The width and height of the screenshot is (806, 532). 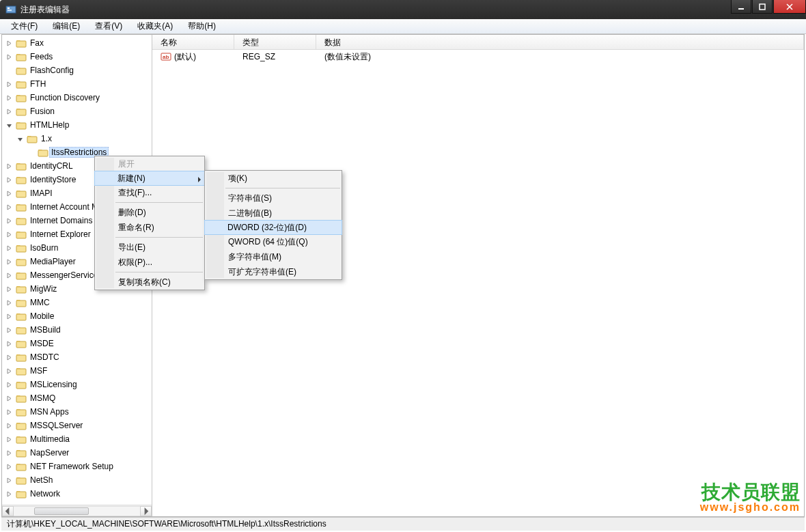 I want to click on tree-item-msf: MSF, so click(x=77, y=371).